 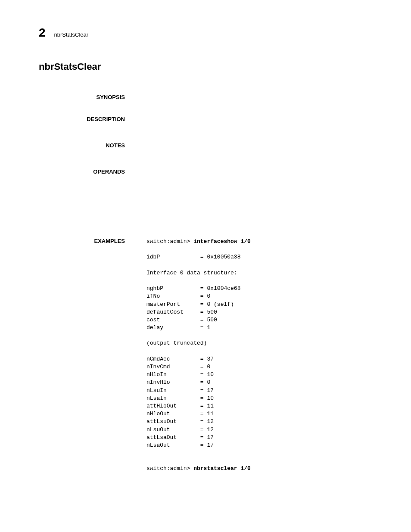 What do you see at coordinates (222, 469) in the screenshot?
I see `cmd2: nbrstatsclear 1/0` at bounding box center [222, 469].